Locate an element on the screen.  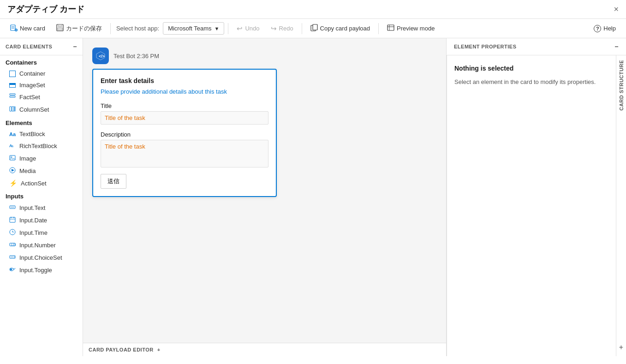
inputtoggle-icon is located at coordinates (12, 270).